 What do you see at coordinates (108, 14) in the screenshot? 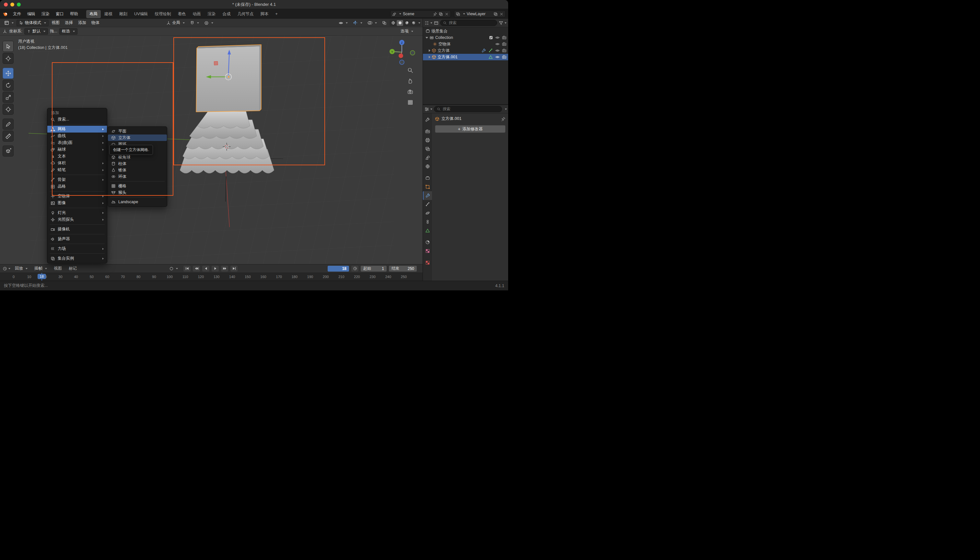
I see `workspace-tab-modeling: 建模` at bounding box center [108, 14].